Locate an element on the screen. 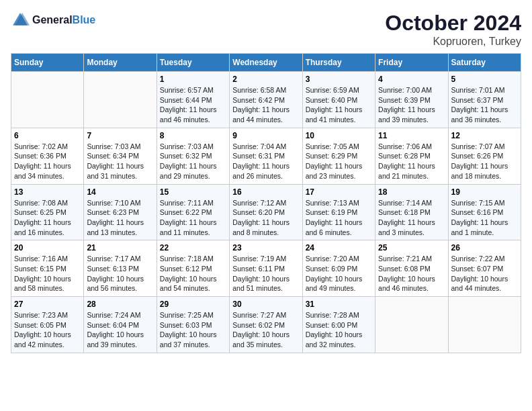 The width and height of the screenshot is (532, 411). day-number: 15 is located at coordinates (193, 192).